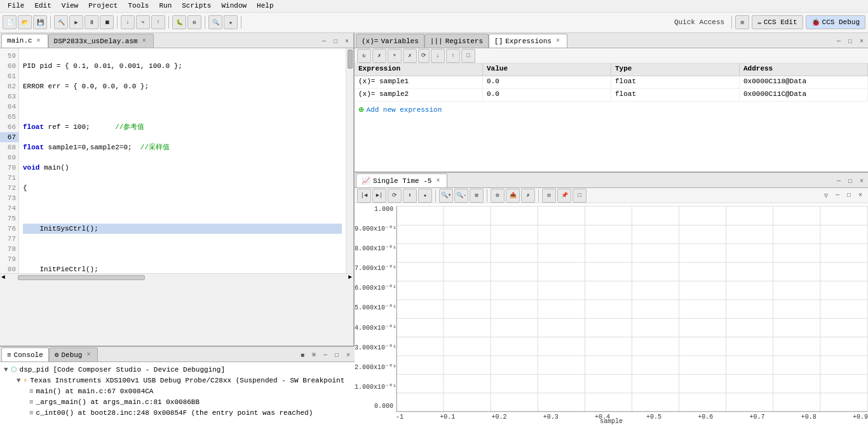  I want to click on graph-min2-btn: ─, so click(837, 196).